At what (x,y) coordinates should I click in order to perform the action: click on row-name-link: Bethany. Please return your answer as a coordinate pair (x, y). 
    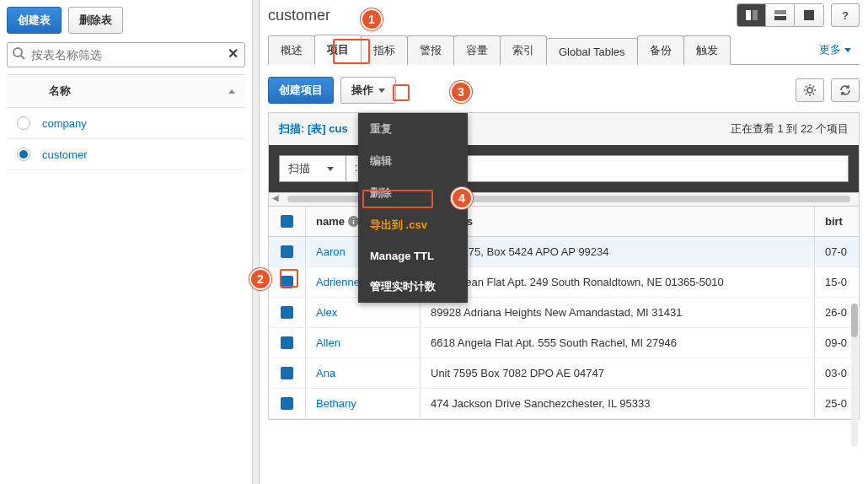
    Looking at the image, I should click on (363, 403).